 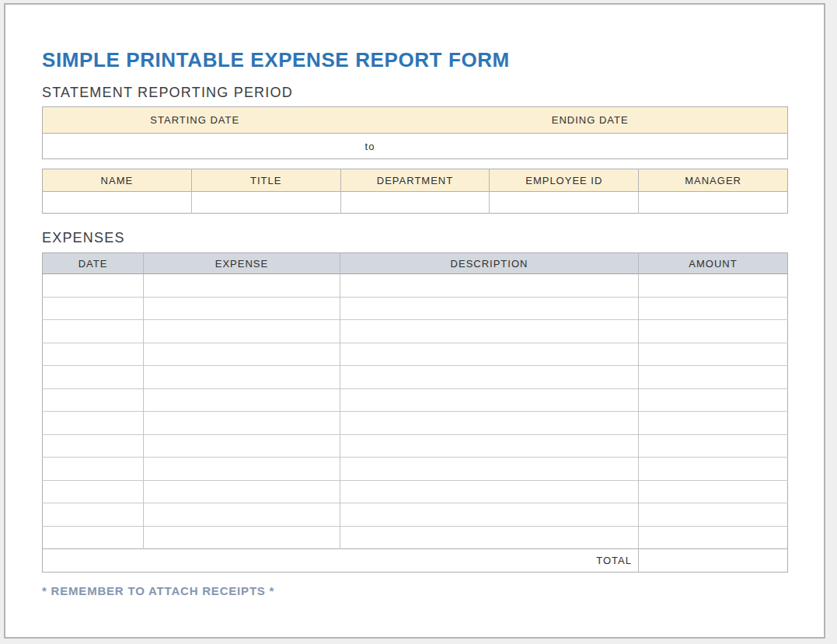 What do you see at coordinates (370, 120) in the screenshot?
I see `reporting-period-header-spacer` at bounding box center [370, 120].